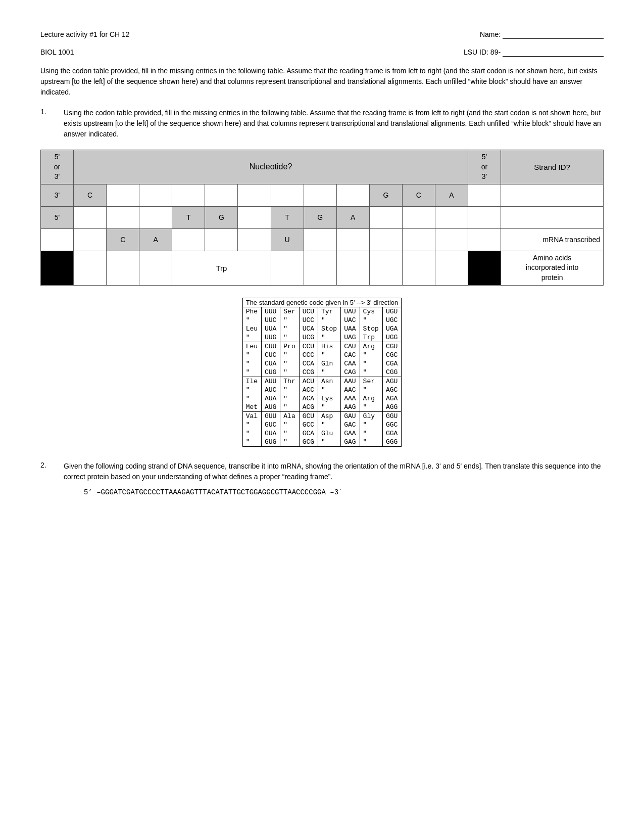 The width and height of the screenshot is (644, 834). What do you see at coordinates (156, 240) in the screenshot?
I see `r3-c3: A` at bounding box center [156, 240].